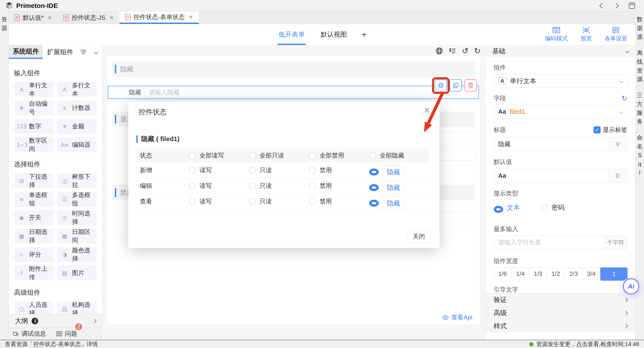 This screenshot has width=644, height=348. I want to click on ai-assistant-button: Ai, so click(631, 286).